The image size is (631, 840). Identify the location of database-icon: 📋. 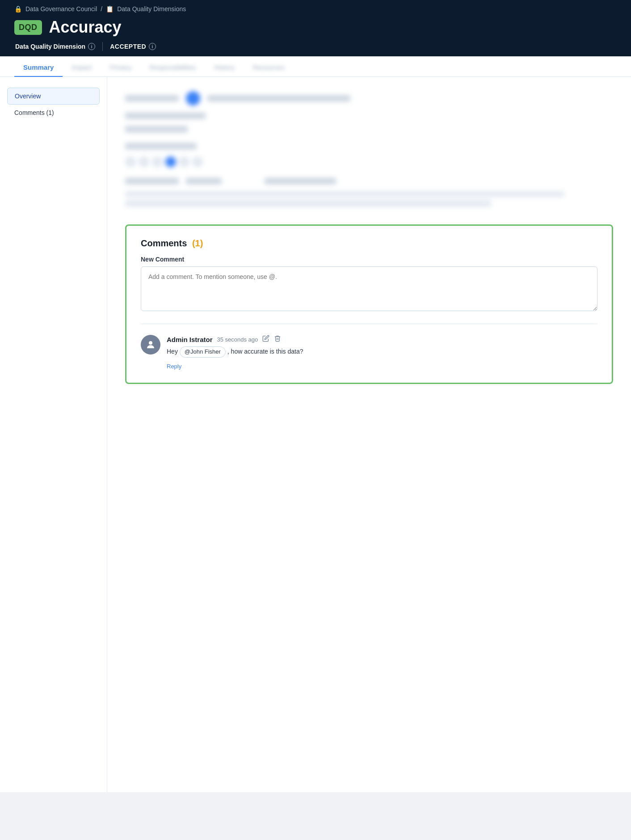
(110, 9).